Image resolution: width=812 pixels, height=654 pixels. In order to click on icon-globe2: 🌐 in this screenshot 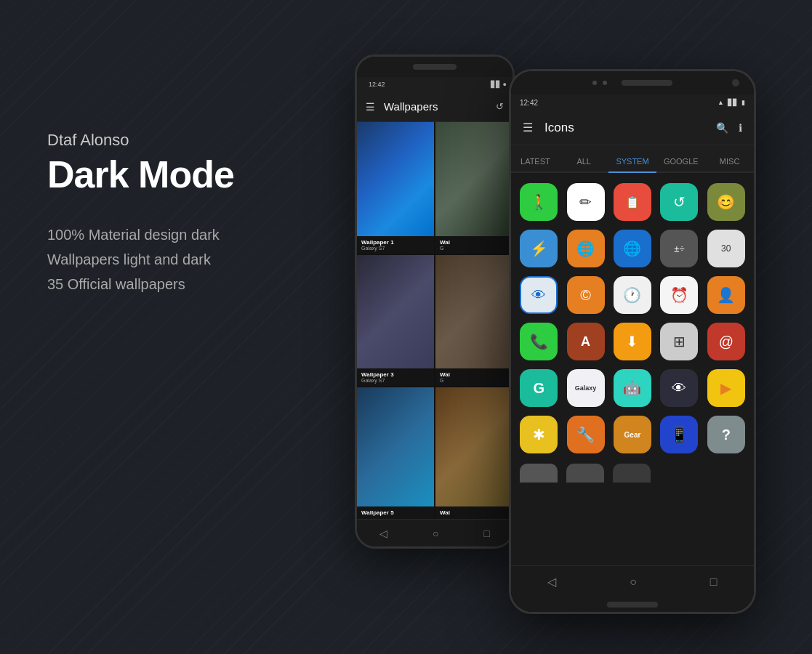, I will do `click(632, 249)`.